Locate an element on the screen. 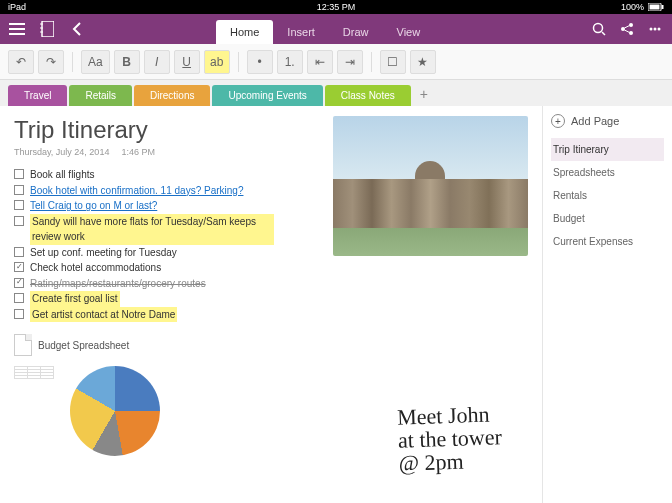 The height and width of the screenshot is (503, 672). check-item: Rating/maps/restaurants/grocery routes is located at coordinates (144, 284).